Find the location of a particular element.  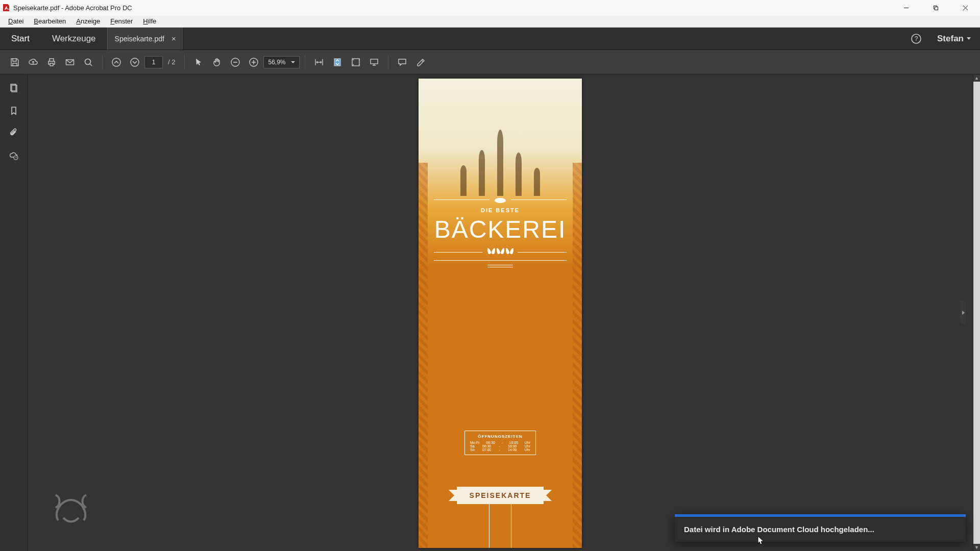

watermark-icon is located at coordinates (71, 510).